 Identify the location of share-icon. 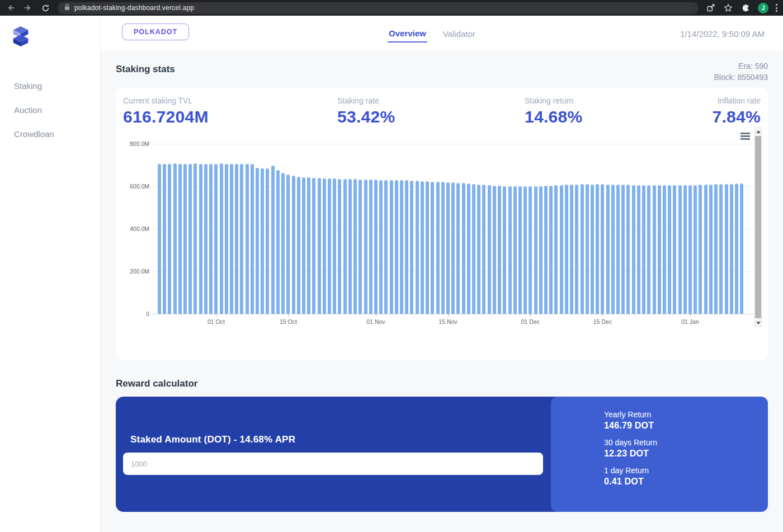
(711, 8).